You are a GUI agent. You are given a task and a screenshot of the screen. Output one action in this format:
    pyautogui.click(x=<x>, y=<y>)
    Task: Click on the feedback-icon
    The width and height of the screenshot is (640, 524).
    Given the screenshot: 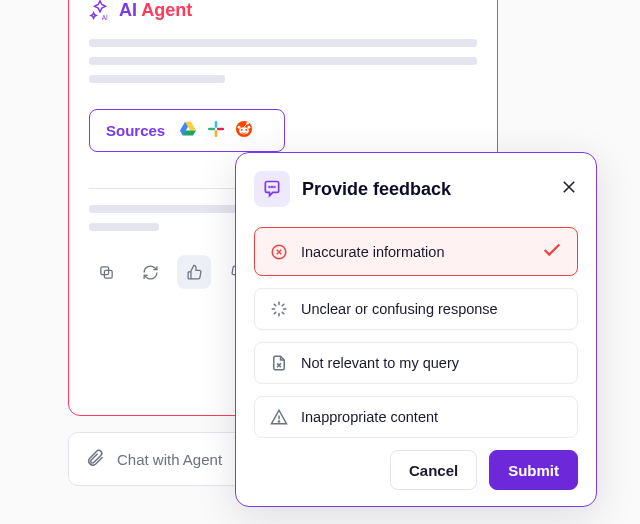 What is the action you would take?
    pyautogui.click(x=272, y=189)
    